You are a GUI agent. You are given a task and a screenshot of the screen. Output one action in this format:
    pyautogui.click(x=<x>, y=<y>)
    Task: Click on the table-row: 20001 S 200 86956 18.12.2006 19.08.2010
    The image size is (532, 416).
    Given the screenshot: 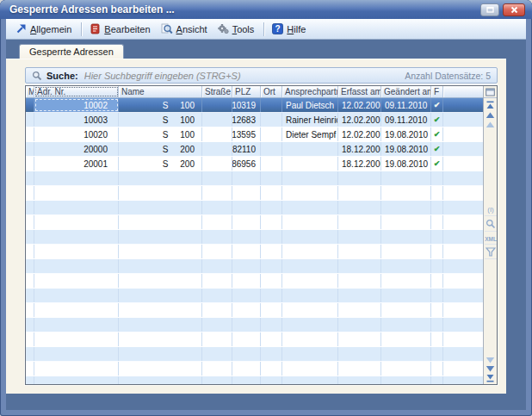 What is the action you would take?
    pyautogui.click(x=255, y=164)
    